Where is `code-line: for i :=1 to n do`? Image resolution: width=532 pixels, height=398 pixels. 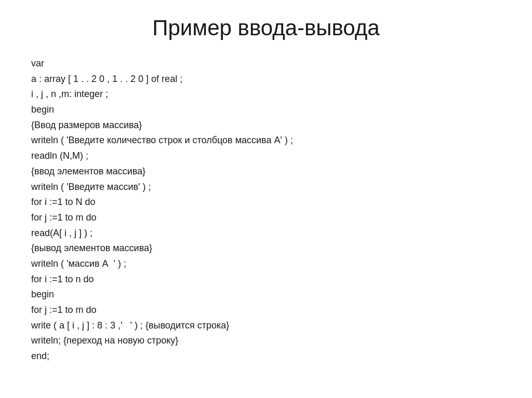 code-line: for i :=1 to n do is located at coordinates (266, 280).